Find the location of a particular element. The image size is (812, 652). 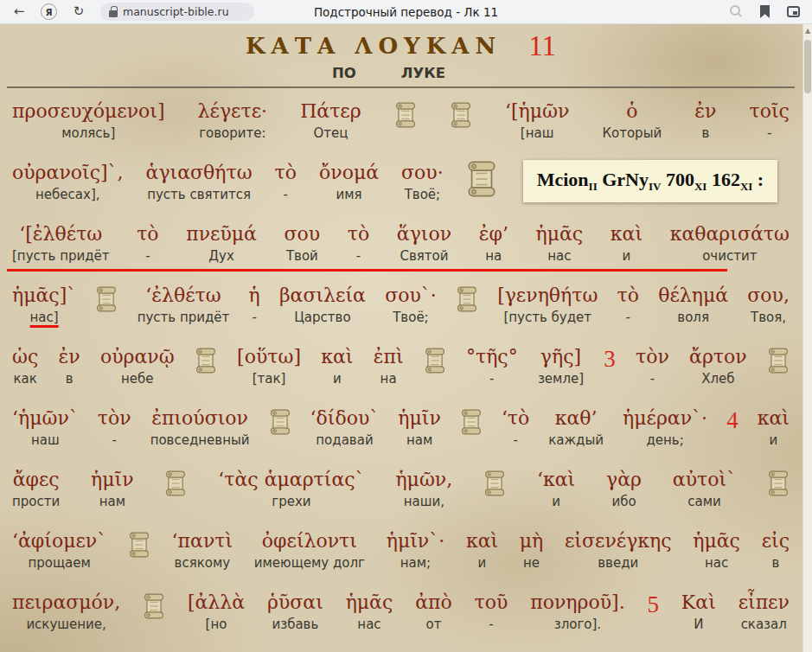

greek-word: τὸ is located at coordinates (628, 296).